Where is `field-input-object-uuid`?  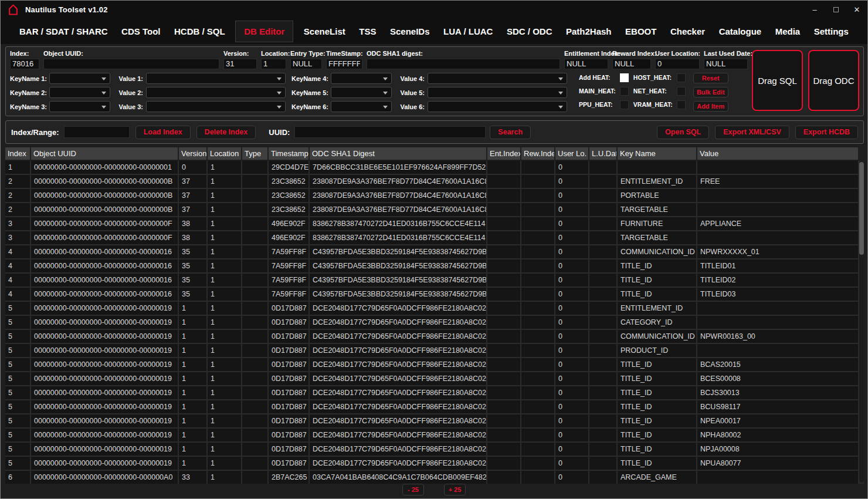 field-input-object-uuid is located at coordinates (131, 64).